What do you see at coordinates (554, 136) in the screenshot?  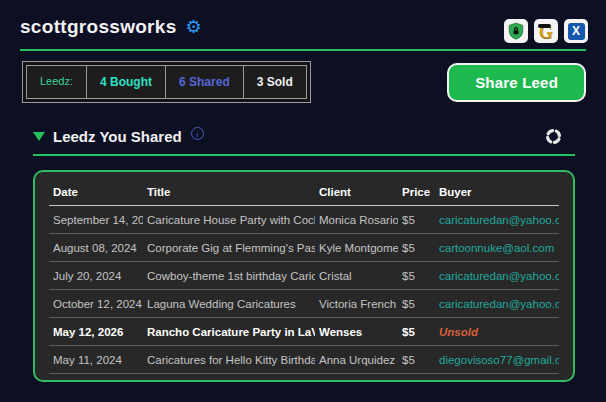 I see `refresh-icon` at bounding box center [554, 136].